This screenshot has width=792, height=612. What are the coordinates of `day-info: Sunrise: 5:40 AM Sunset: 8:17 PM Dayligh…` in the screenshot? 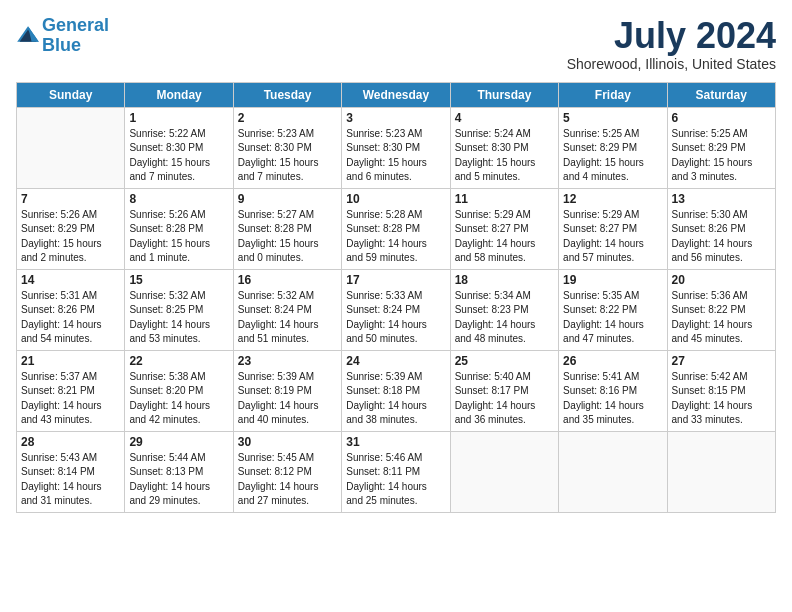 It's located at (504, 399).